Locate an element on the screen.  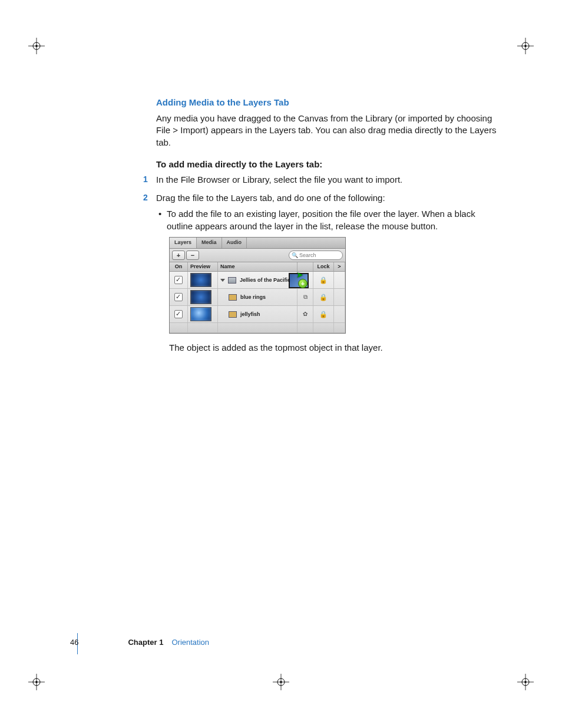
intro-paragraph: Any media you have dragged to the Canvas… is located at coordinates (327, 131).